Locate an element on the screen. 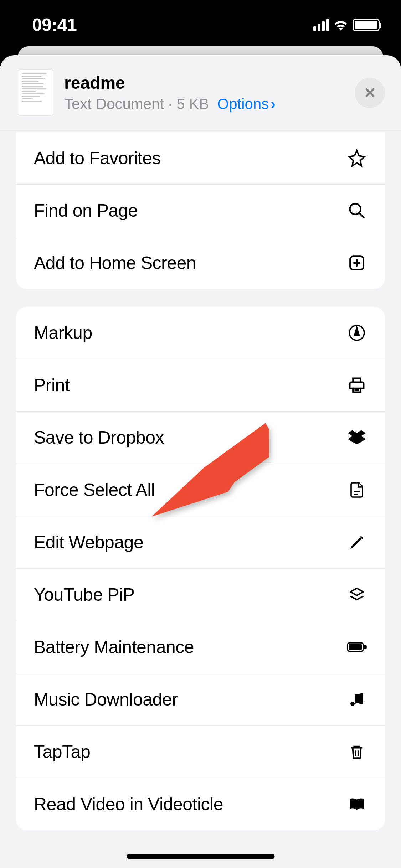 This screenshot has width=401, height=868. music-icon is located at coordinates (357, 699).